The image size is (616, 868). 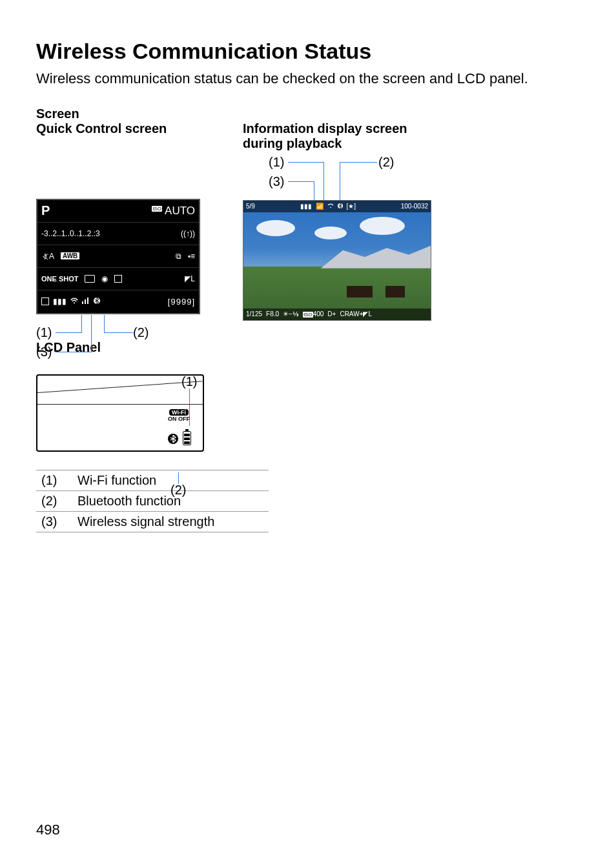 What do you see at coordinates (415, 207) in the screenshot?
I see `folder-file-number: 100-0032` at bounding box center [415, 207].